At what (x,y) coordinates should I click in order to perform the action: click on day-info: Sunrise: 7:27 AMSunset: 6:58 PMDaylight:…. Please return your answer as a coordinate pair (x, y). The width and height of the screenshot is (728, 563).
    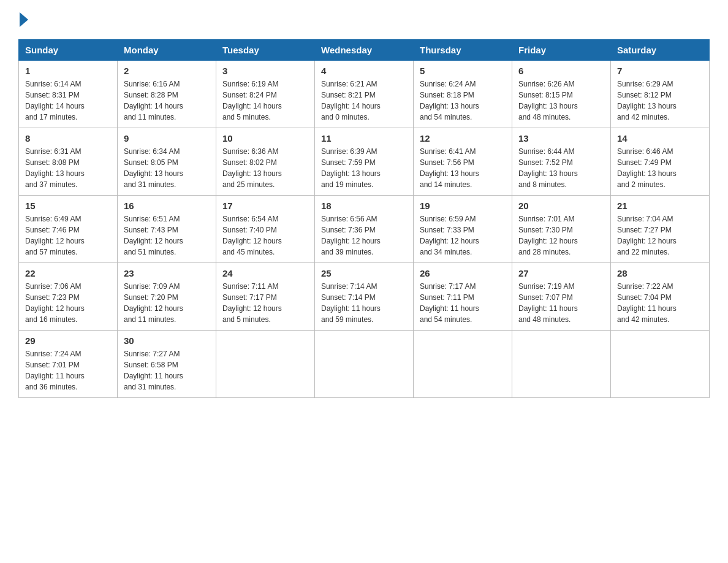
    Looking at the image, I should click on (167, 370).